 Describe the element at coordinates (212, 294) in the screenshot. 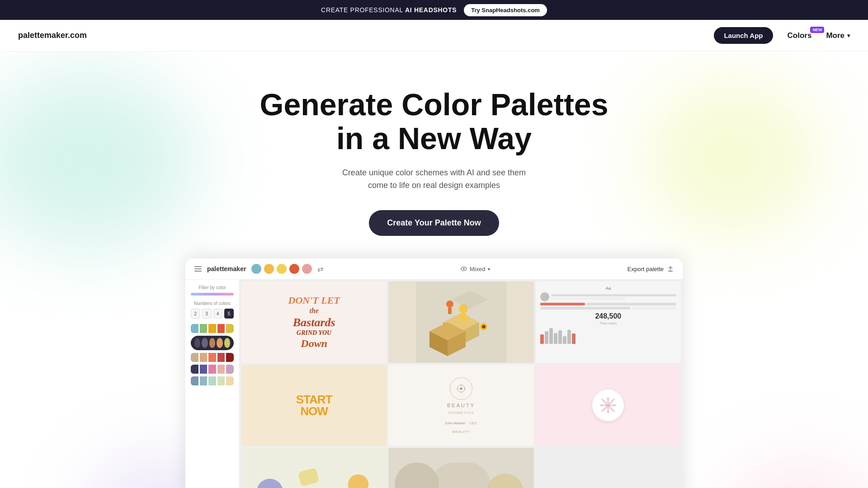

I see `color-filter-bar` at that location.